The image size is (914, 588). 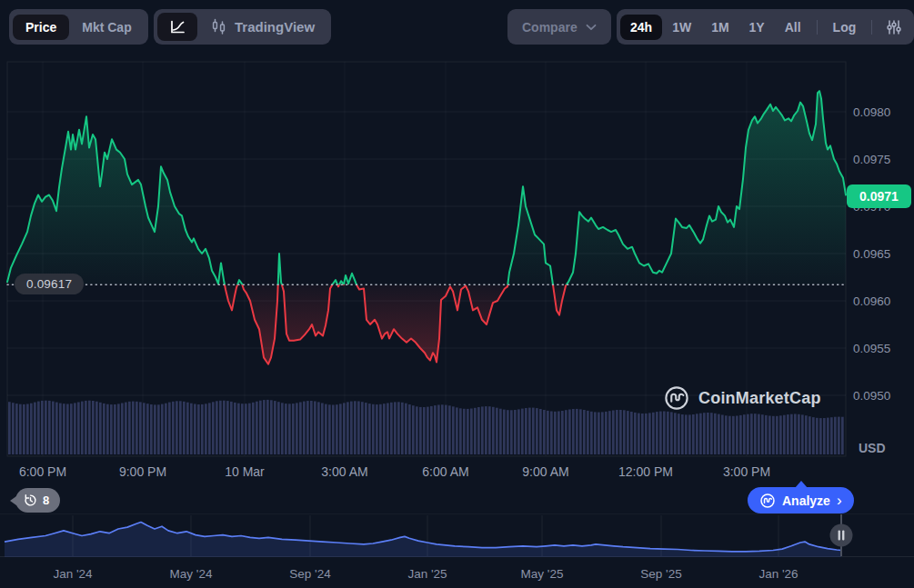 I want to click on clock-history-icon, so click(x=31, y=500).